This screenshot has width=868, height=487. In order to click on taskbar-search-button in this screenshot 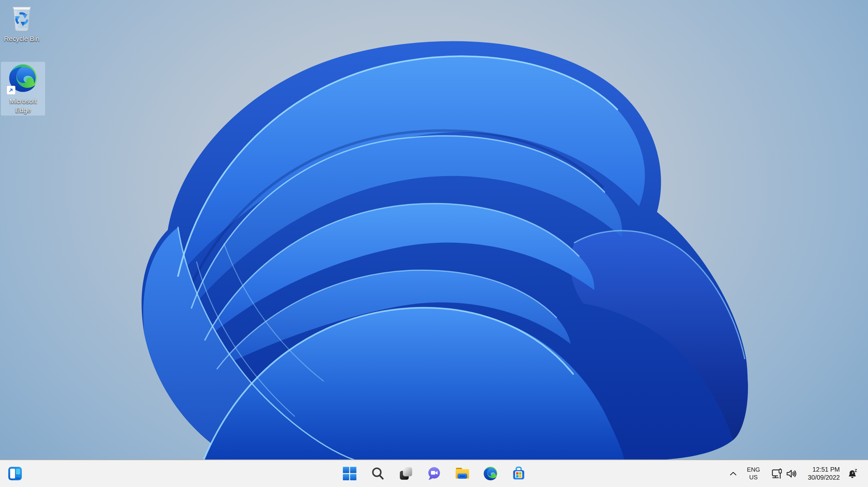, I will do `click(378, 474)`.